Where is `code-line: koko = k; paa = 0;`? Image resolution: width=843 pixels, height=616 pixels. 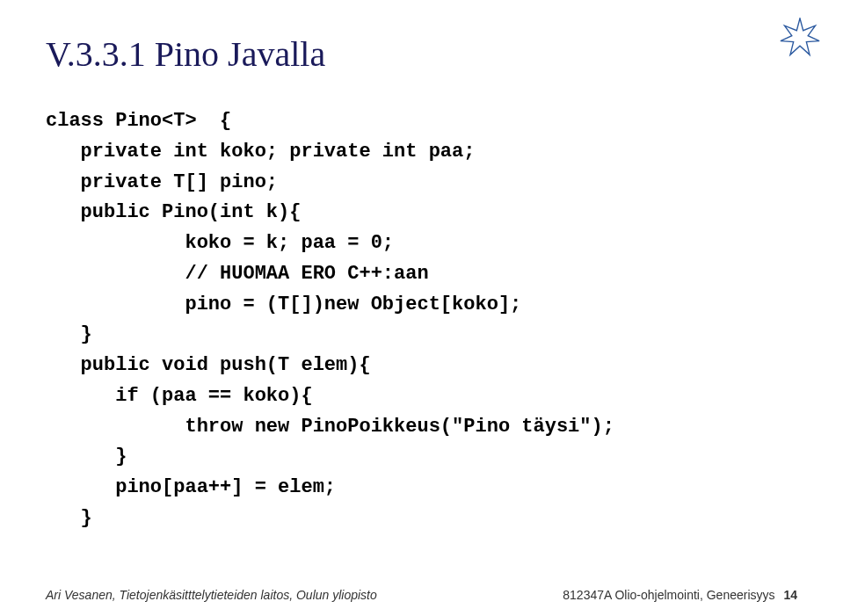 code-line: koko = k; paa = 0; is located at coordinates (422, 244).